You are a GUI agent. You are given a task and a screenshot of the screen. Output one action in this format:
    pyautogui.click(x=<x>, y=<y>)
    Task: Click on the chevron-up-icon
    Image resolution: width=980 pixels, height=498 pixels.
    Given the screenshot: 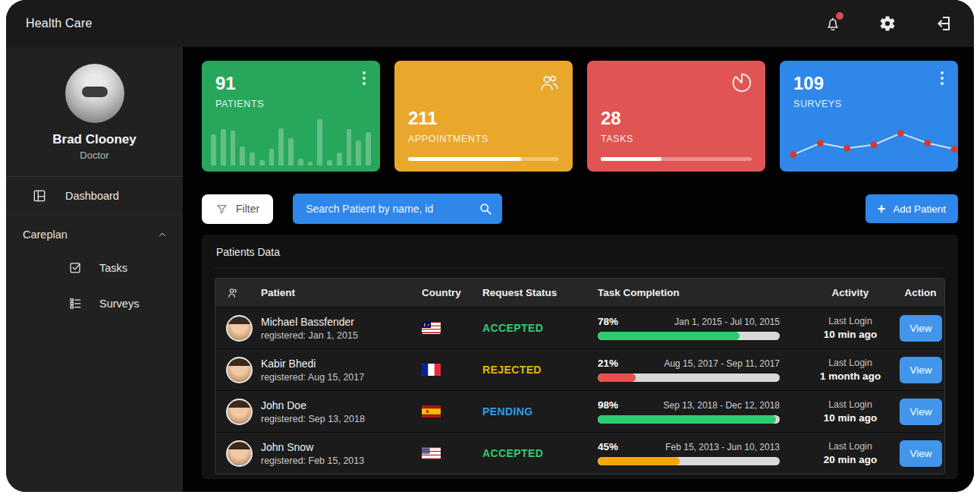 What is the action you would take?
    pyautogui.click(x=162, y=235)
    